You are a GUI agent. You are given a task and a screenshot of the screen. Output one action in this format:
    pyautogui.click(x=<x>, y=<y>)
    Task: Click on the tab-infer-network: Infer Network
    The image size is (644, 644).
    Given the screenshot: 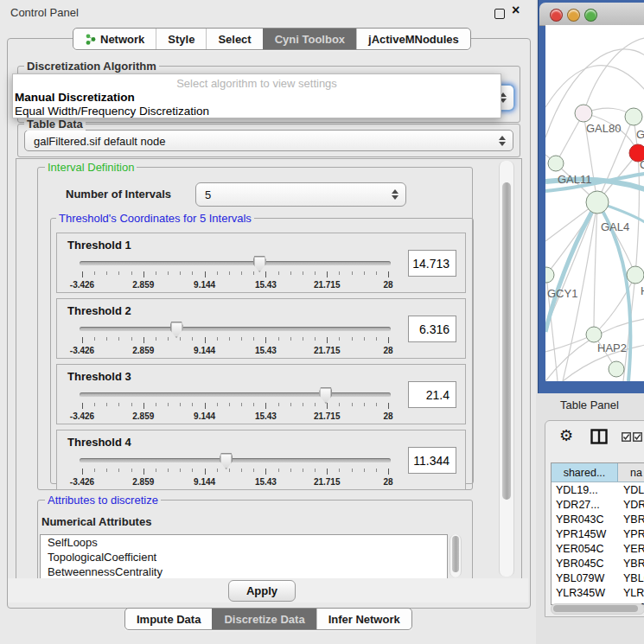 What is the action you would take?
    pyautogui.click(x=364, y=619)
    